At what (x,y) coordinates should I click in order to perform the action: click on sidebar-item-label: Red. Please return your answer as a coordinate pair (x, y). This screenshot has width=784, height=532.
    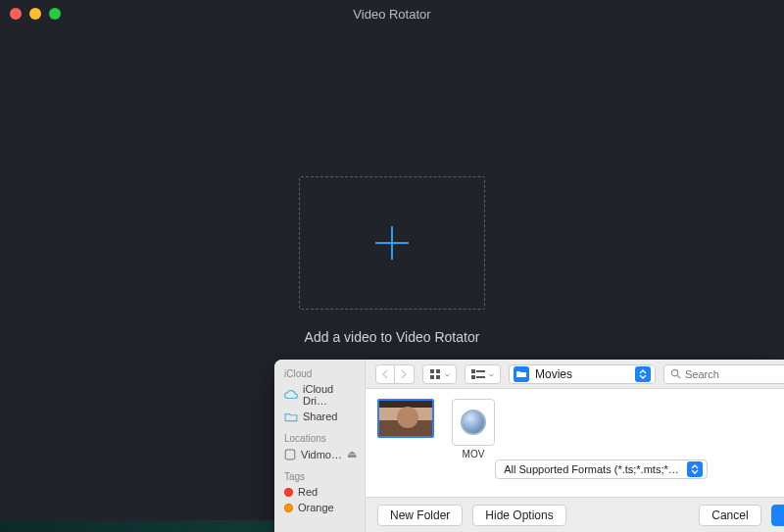
    Looking at the image, I should click on (308, 492).